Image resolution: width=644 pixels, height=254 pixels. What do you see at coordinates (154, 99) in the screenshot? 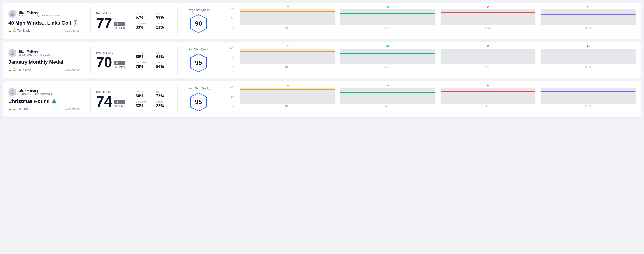
I see `stats-grid: FW Hit 36% GIR 72% Up/Down 33% 1 Putt 22…` at bounding box center [154, 99].